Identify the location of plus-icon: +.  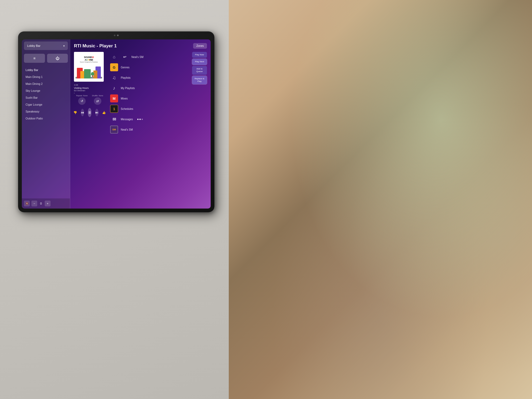
(48, 203).